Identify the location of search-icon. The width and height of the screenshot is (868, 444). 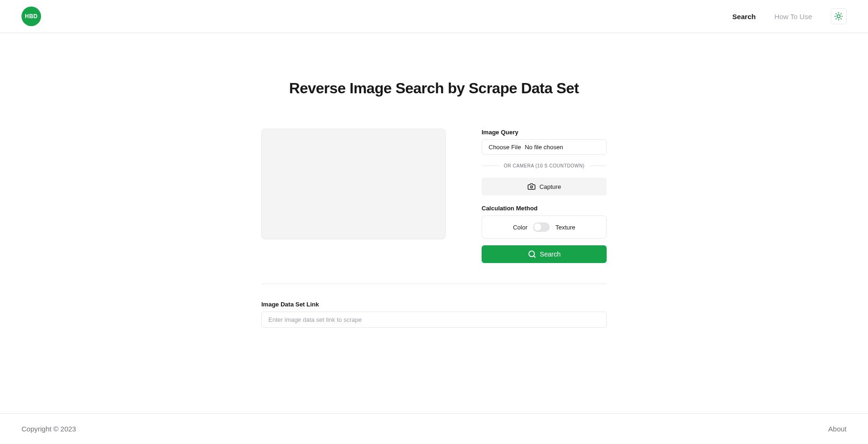
(532, 254).